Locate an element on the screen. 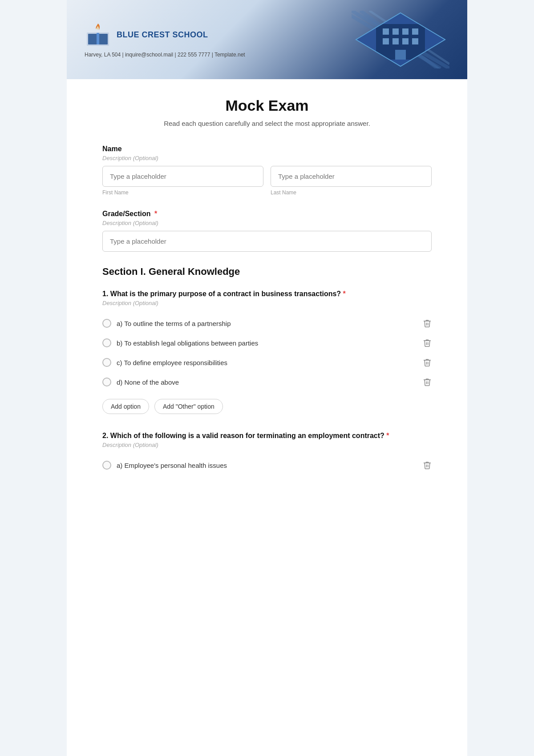 This screenshot has width=534, height=756. name-label: Name is located at coordinates (267, 149).